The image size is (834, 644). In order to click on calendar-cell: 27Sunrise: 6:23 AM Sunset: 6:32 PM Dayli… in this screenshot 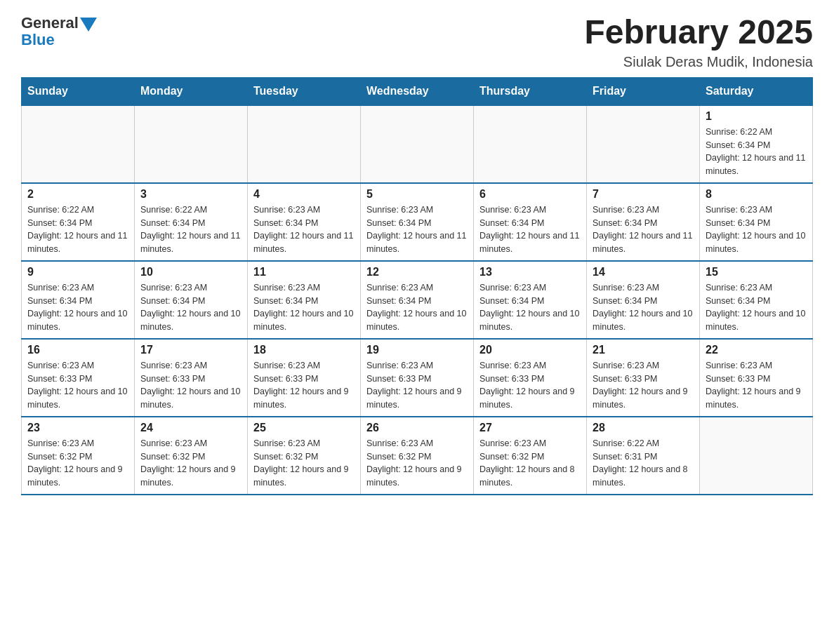, I will do `click(531, 456)`.